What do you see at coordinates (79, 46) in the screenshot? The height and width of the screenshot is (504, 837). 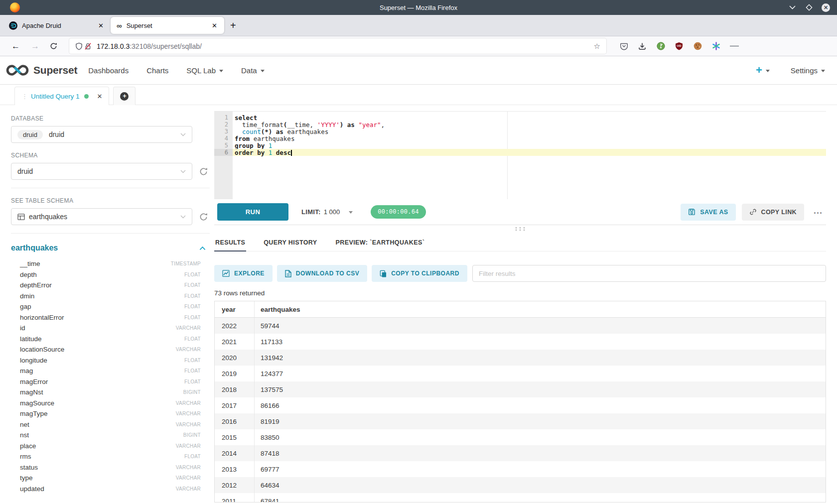 I see `shield-icon` at bounding box center [79, 46].